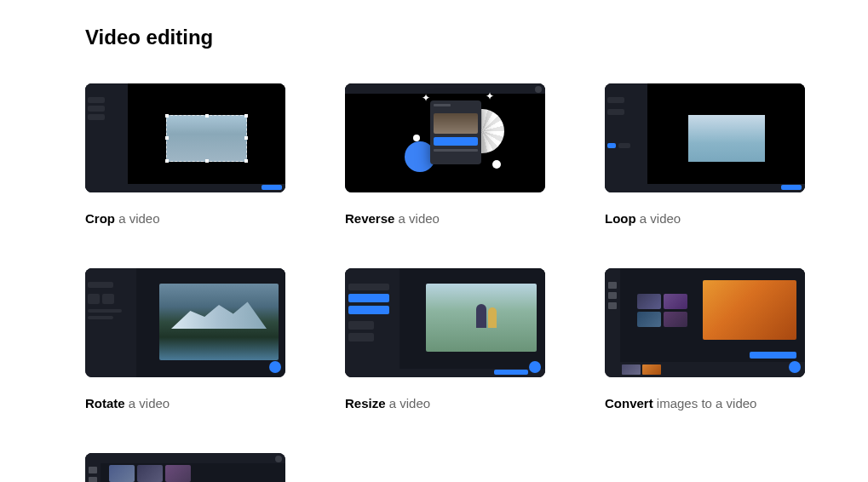 Image resolution: width=868 pixels, height=482 pixels. I want to click on card-crop-label: Crop a video, so click(186, 218).